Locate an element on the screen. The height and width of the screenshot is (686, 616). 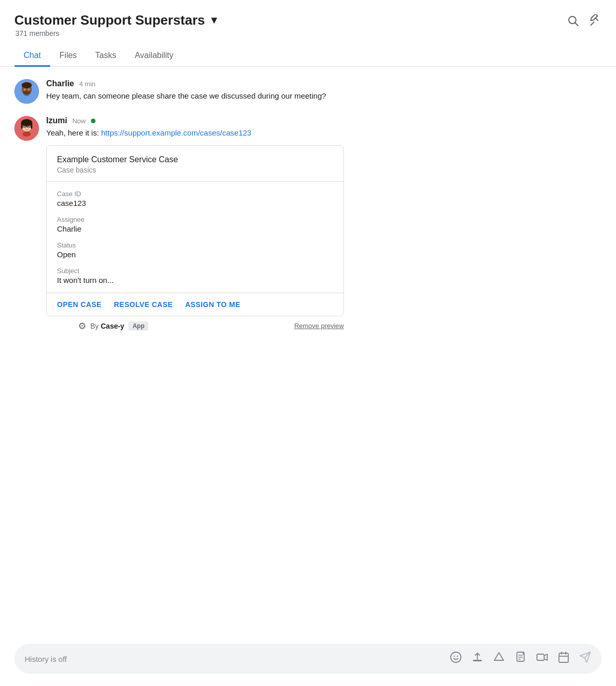
case-id-value: case123 is located at coordinates (195, 203).